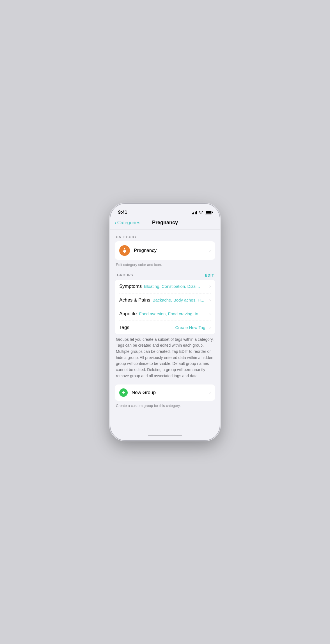 This screenshot has width=330, height=644. I want to click on edit-button: EDIT, so click(209, 275).